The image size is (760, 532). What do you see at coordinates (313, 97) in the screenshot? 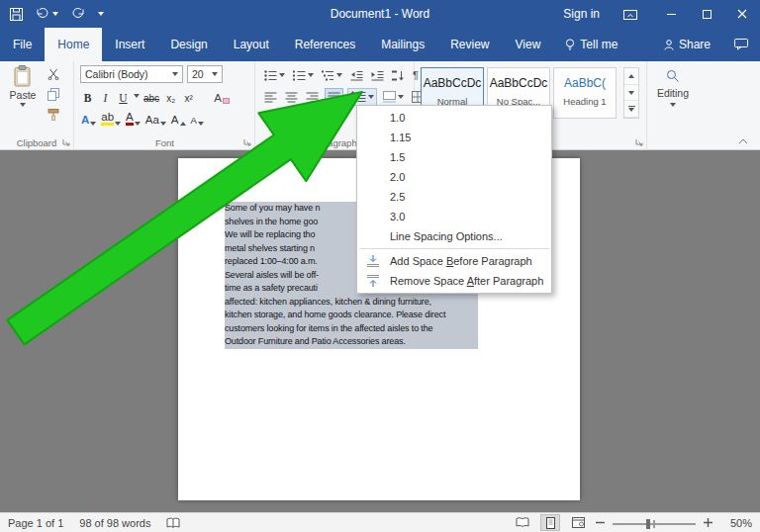
I see `align-right-button` at bounding box center [313, 97].